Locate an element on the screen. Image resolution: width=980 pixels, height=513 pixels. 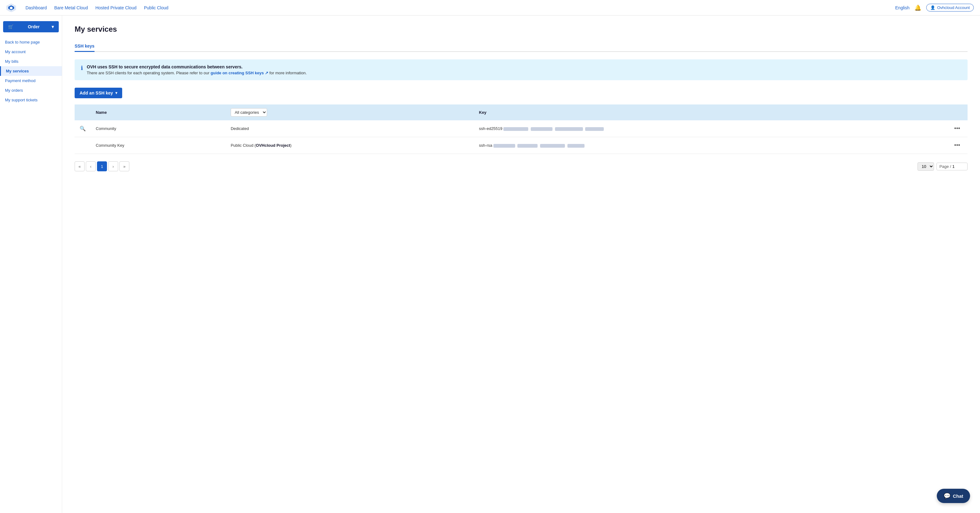
account-button: 👤 Ovhcloud Account is located at coordinates (950, 8).